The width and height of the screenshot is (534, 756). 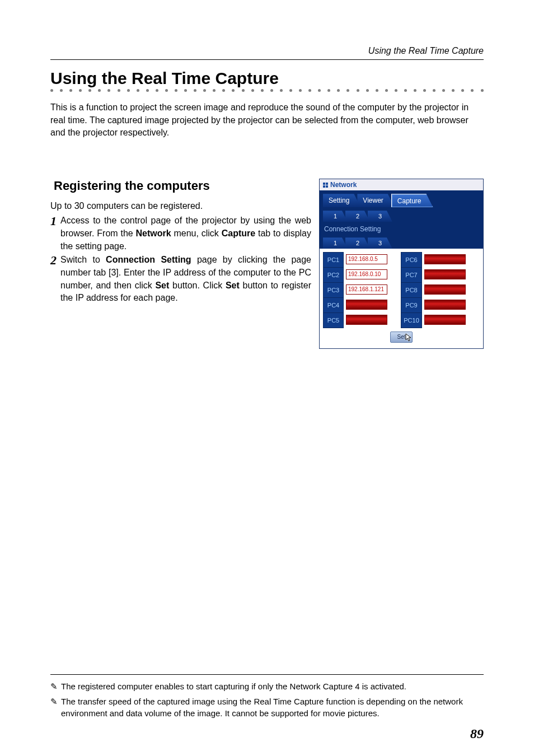 I want to click on cursor-icon, so click(x=409, y=339).